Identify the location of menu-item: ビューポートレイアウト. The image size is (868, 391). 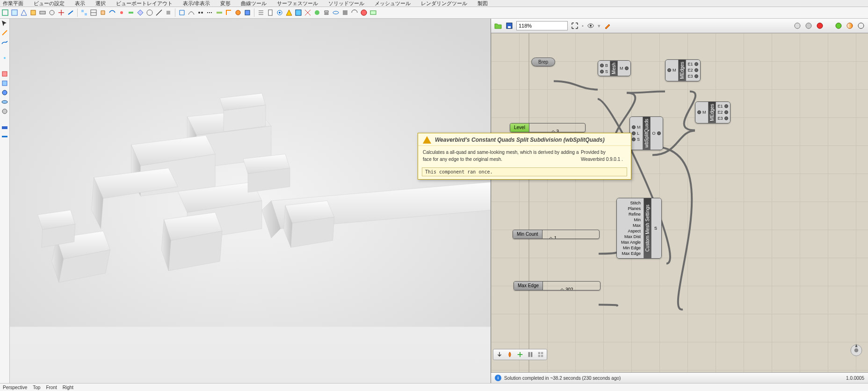
(144, 4).